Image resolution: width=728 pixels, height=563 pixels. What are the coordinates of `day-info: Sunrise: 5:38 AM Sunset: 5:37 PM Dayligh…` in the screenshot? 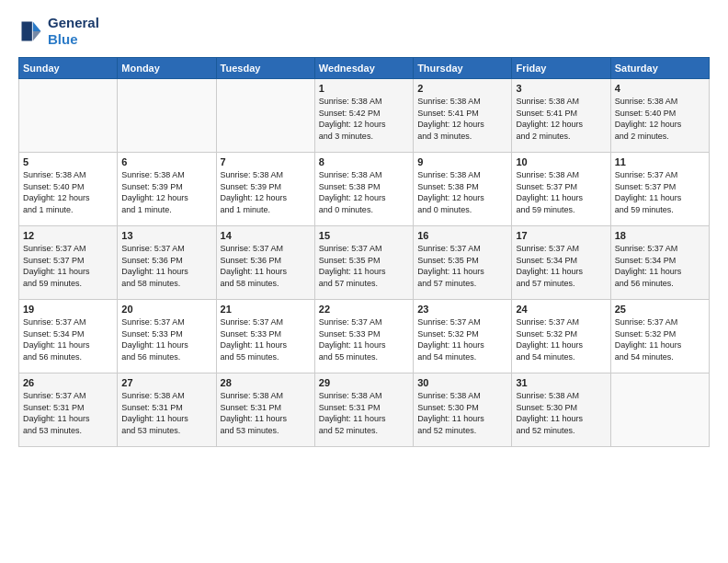 It's located at (561, 192).